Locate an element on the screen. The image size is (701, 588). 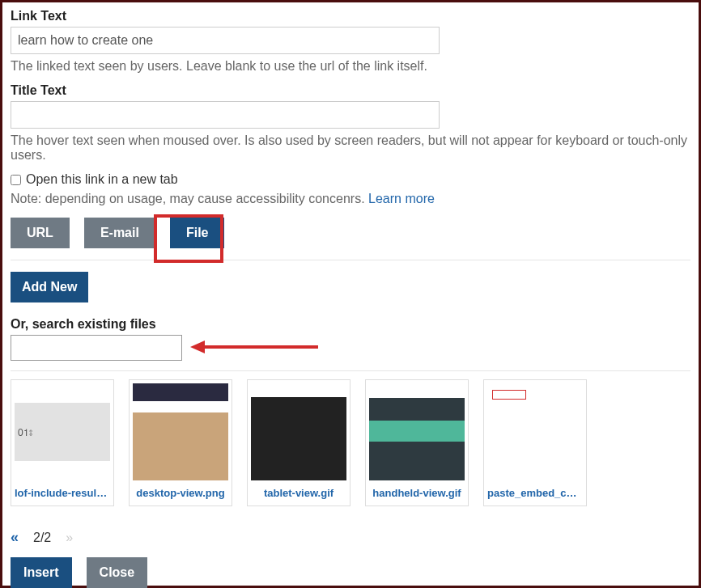
pager-first: « is located at coordinates (15, 537).